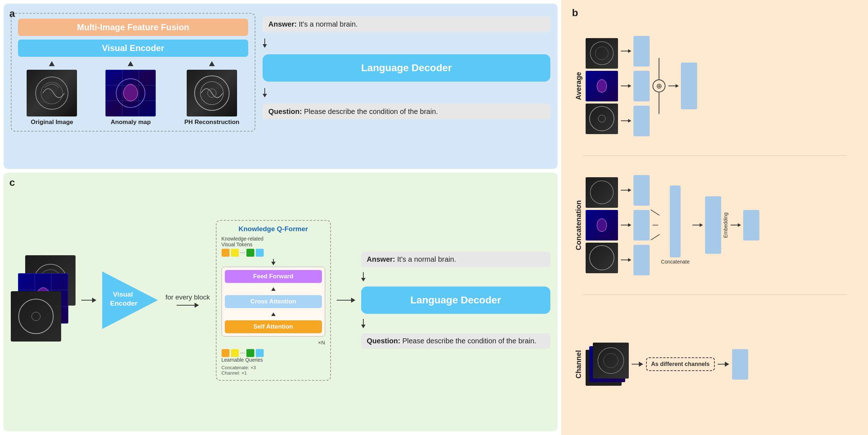 This screenshot has height=435, width=868. Describe the element at coordinates (124, 303) in the screenshot. I see `svg-text: Encoder` at that location.